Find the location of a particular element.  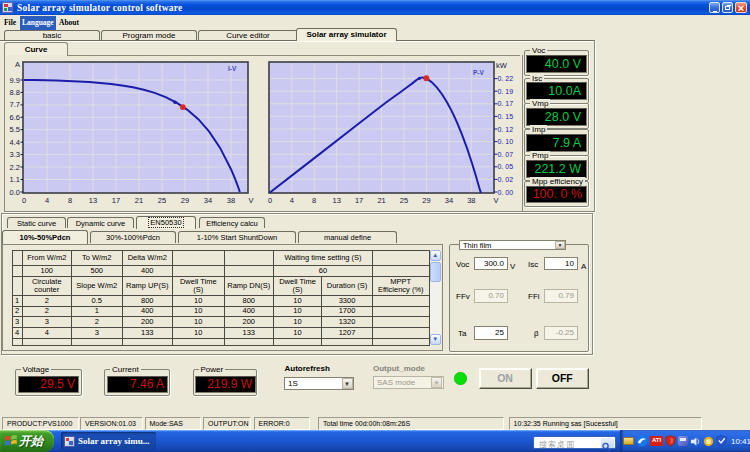

svg-text: 8.8 is located at coordinates (15, 92).